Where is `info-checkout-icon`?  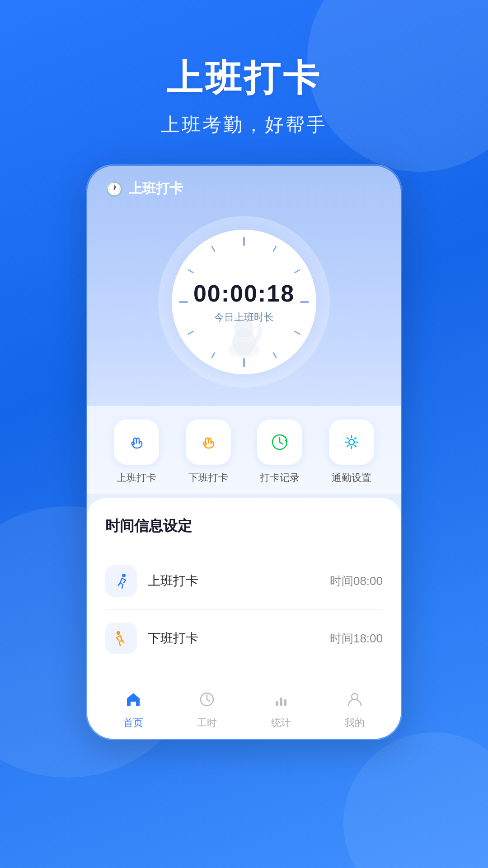
info-checkout-icon is located at coordinates (121, 638).